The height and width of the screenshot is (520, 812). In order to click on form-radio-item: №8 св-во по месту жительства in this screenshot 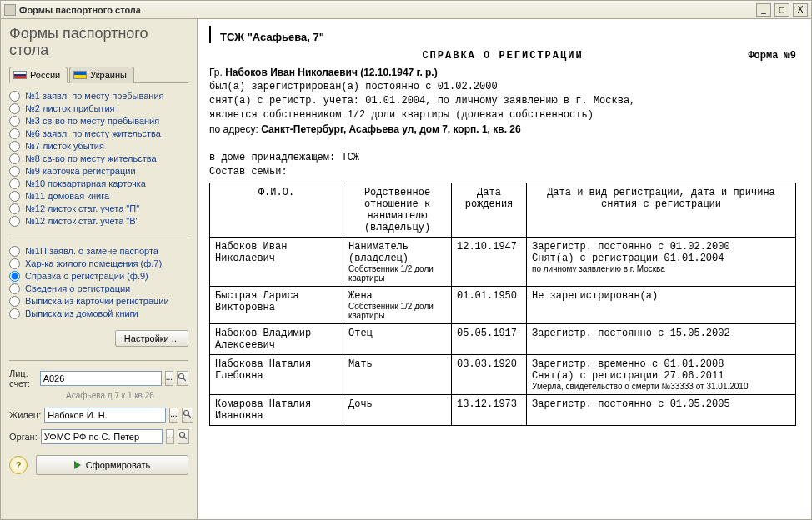, I will do `click(98, 158)`.